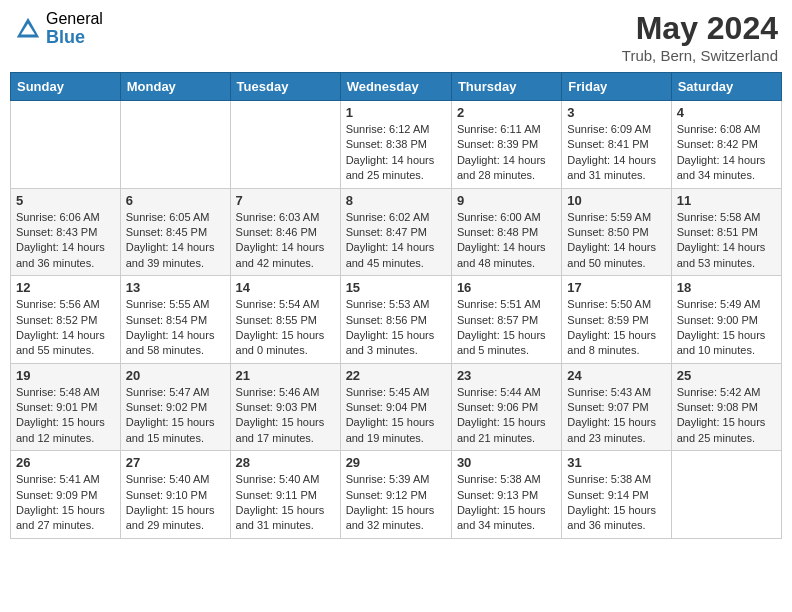  Describe the element at coordinates (74, 38) in the screenshot. I see `logo-blue: Blue` at that location.